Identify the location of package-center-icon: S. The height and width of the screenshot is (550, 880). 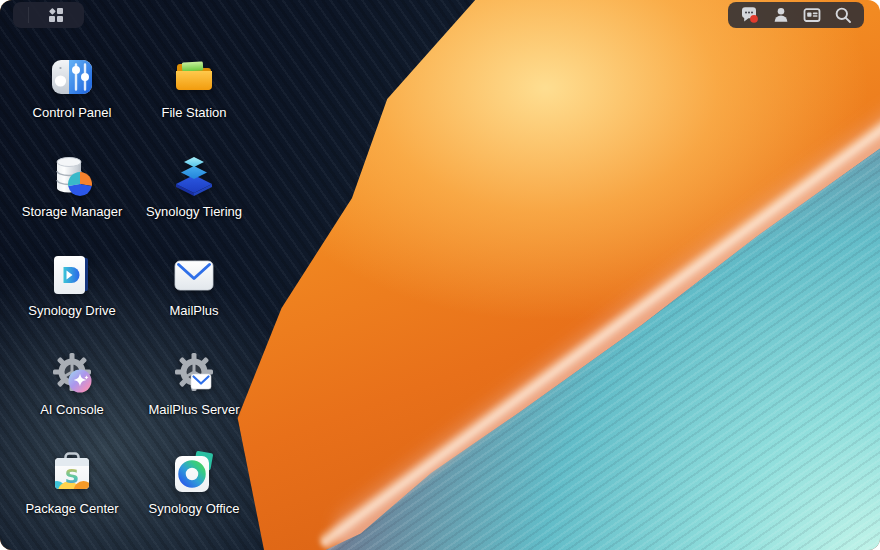
(72, 473).